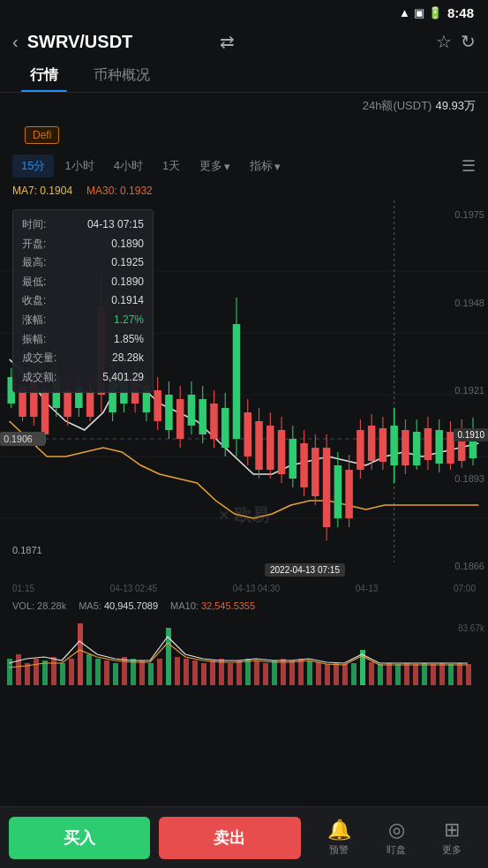 The width and height of the screenshot is (488, 868). Describe the element at coordinates (367, 588) in the screenshot. I see `x-label-4: 04-13` at that location.